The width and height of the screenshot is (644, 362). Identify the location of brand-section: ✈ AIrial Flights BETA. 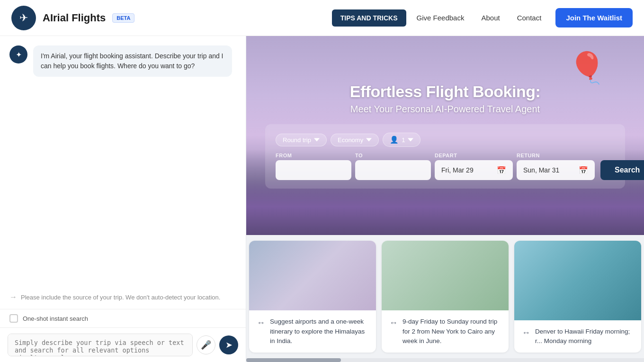
(73, 18).